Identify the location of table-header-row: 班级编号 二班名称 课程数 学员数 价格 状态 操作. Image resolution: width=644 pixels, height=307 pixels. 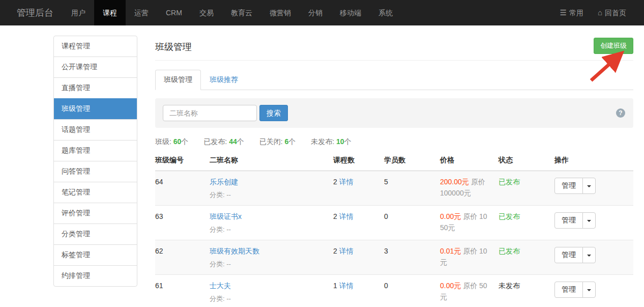
(394, 160).